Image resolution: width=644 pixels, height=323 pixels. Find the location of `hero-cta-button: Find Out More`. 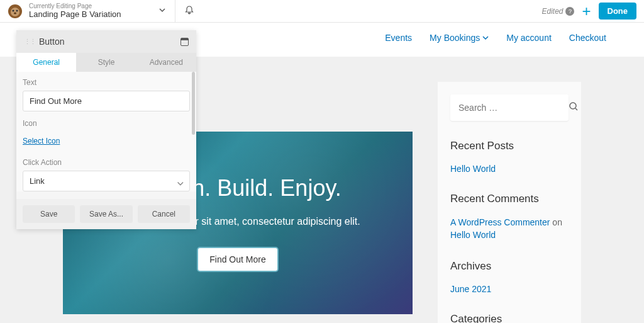

hero-cta-button: Find Out More is located at coordinates (238, 259).